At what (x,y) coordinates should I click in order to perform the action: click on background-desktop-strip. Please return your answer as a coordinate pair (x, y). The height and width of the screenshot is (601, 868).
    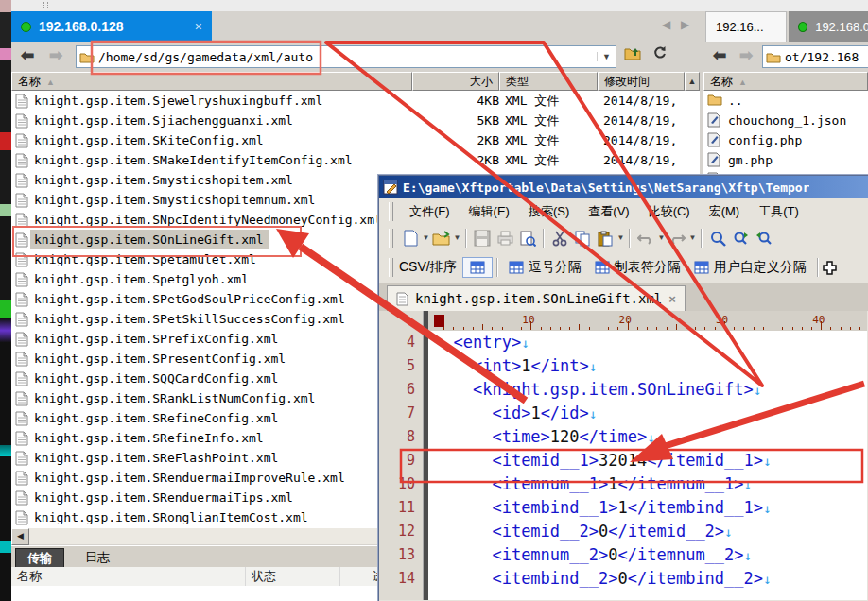
    Looking at the image, I should click on (6, 300).